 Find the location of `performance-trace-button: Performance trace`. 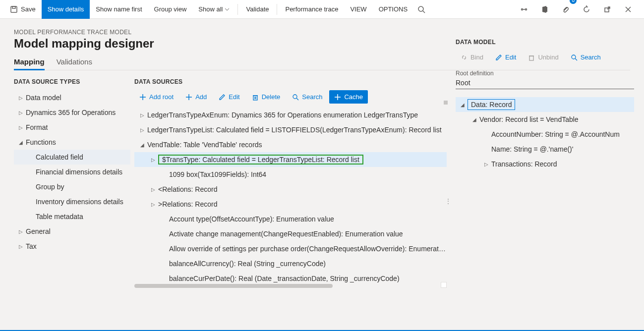

performance-trace-button: Performance trace is located at coordinates (311, 9).